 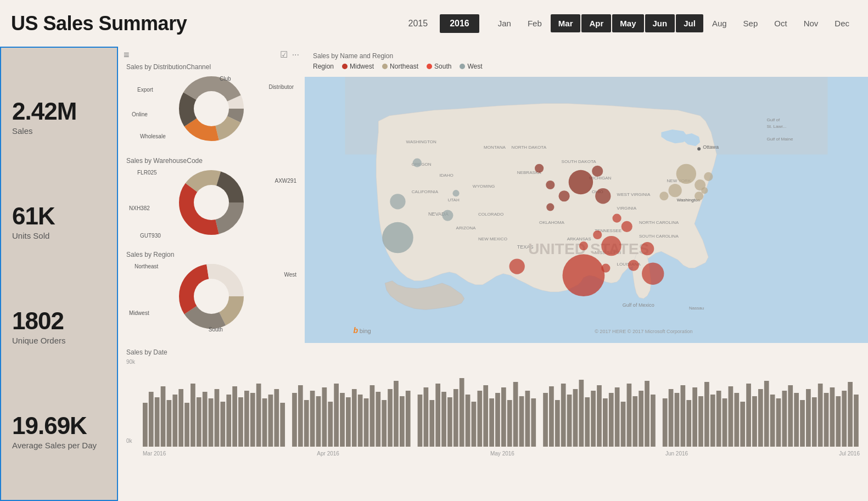 What do you see at coordinates (842, 23) in the screenshot?
I see `month-tab-dec: Dec` at bounding box center [842, 23].